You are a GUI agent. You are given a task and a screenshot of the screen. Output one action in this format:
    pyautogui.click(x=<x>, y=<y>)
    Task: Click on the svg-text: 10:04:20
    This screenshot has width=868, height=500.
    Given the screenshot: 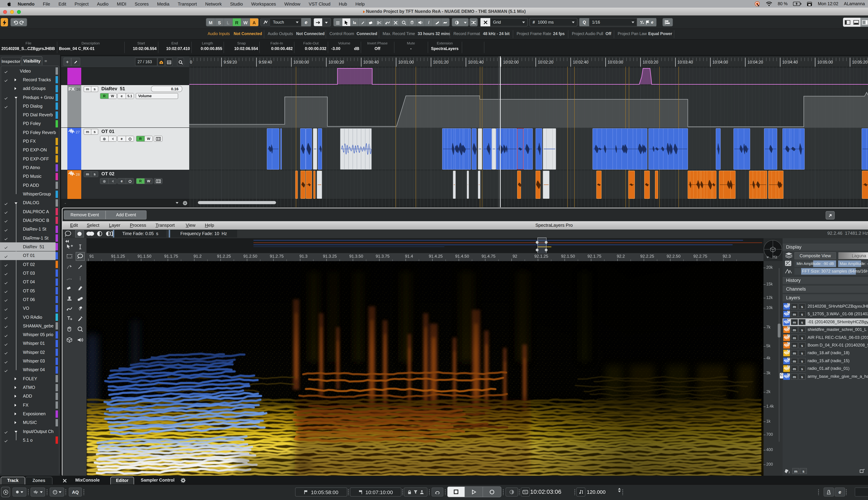 What is the action you would take?
    pyautogui.click(x=755, y=62)
    